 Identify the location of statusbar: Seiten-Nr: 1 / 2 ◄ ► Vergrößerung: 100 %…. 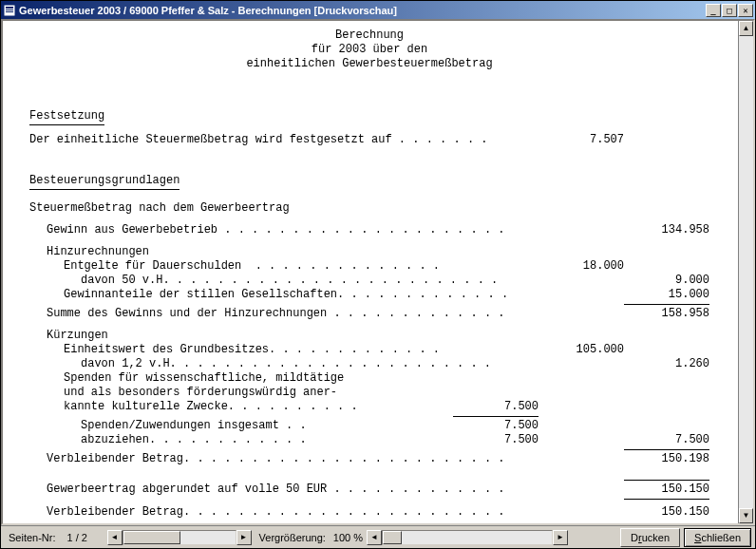
(378, 537).